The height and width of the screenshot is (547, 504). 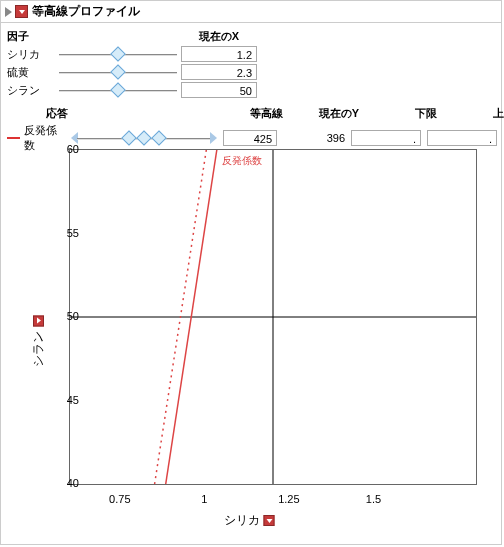 What do you see at coordinates (219, 54) in the screenshot?
I see `factor-value-silica: 1.2` at bounding box center [219, 54].